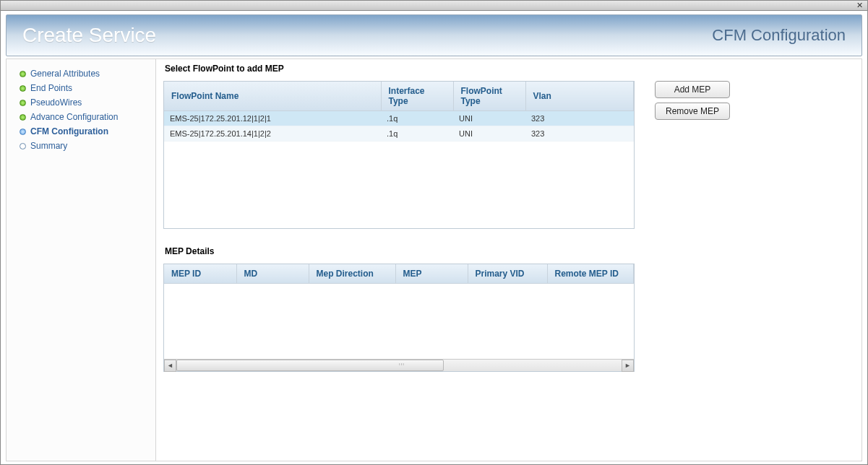 This screenshot has height=465, width=868. I want to click on mep-hscrollbar: ◄ ııı ►, so click(399, 365).